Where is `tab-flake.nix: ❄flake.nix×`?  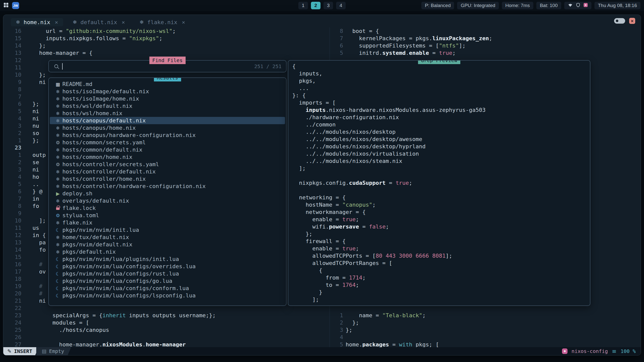 tab-flake.nix: ❄flake.nix× is located at coordinates (163, 22).